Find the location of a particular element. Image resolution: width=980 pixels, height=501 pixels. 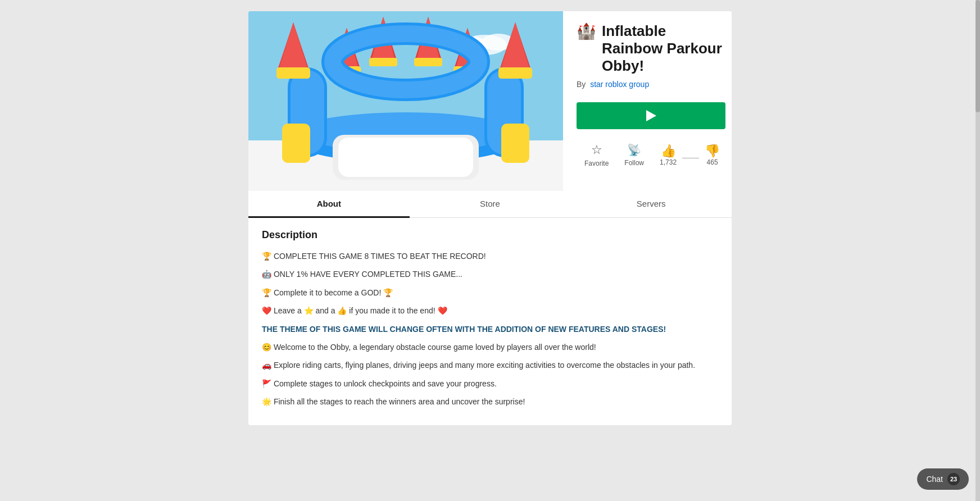

game-info-panel: 🏰 Inflatable Rainbow Parkour Obby! By st… is located at coordinates (647, 101).